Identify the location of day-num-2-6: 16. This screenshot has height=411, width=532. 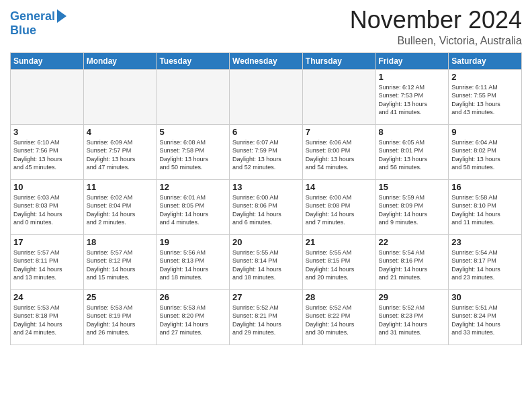
(485, 187).